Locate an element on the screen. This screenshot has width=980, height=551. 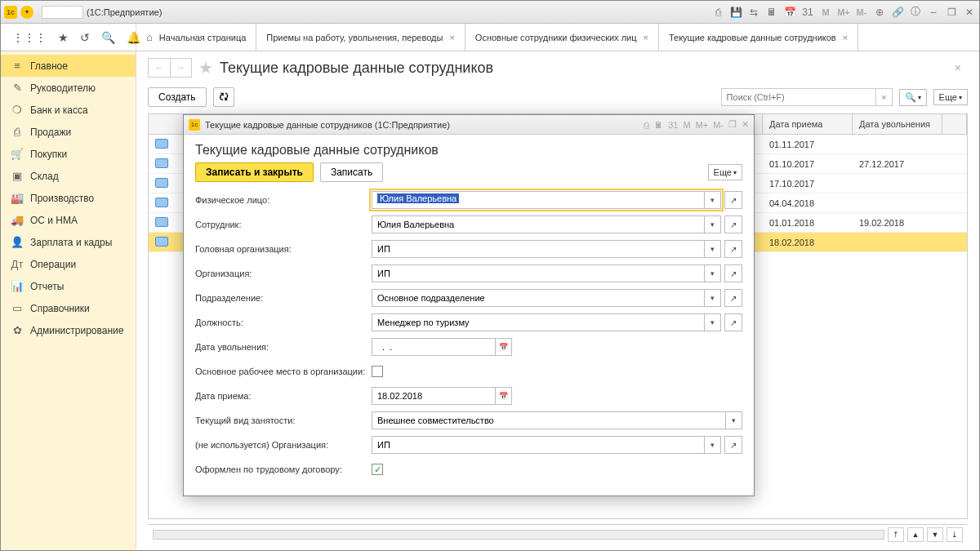
create-button: Создать is located at coordinates (177, 97).